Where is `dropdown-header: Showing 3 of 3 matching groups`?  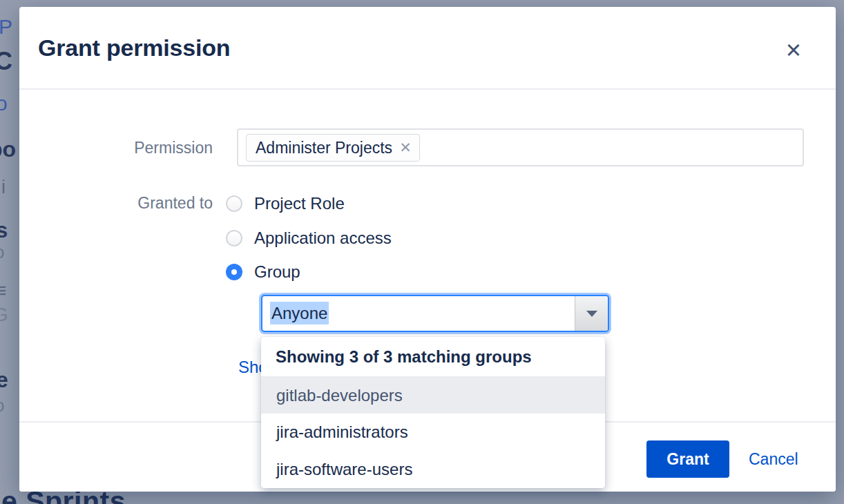 dropdown-header: Showing 3 of 3 matching groups is located at coordinates (433, 358).